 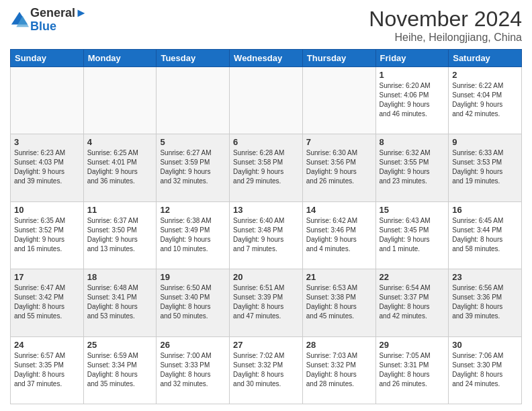 What do you see at coordinates (120, 58) in the screenshot?
I see `weekday-header: Monday` at bounding box center [120, 58].